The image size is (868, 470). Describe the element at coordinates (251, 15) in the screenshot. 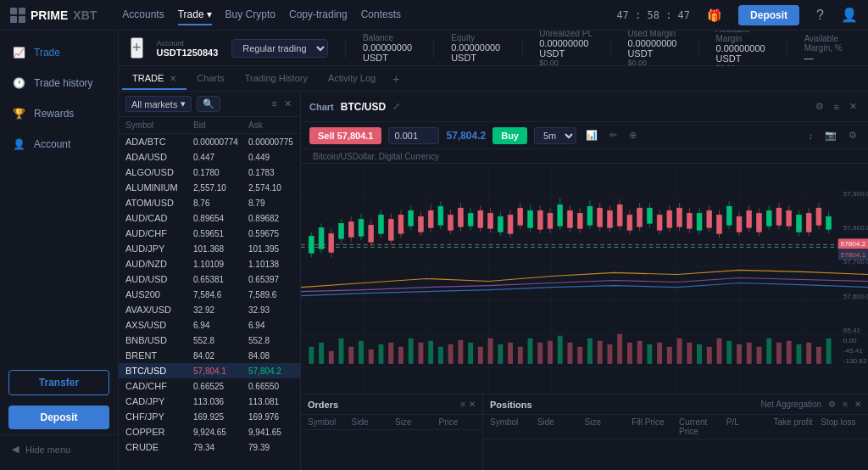

I see `nav-buy-crypto: Buy Crypto` at that location.